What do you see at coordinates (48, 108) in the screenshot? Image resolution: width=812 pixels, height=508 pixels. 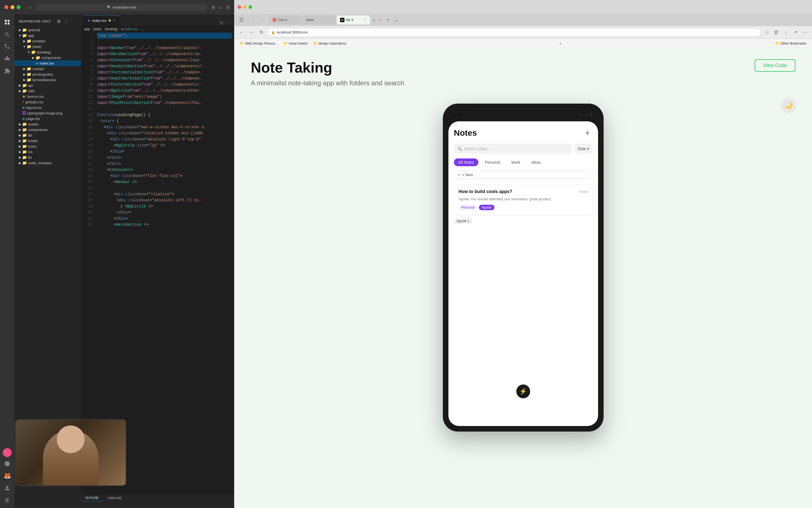 I see `sidebar-item-layout: ▶ ◈ layout.tsx` at bounding box center [48, 108].